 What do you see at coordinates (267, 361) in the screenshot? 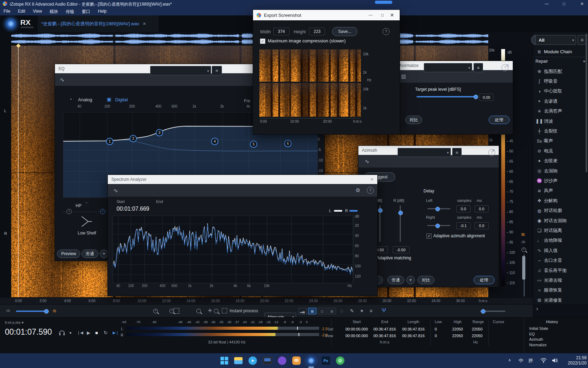
I see `monitor-app-icon` at bounding box center [267, 361].